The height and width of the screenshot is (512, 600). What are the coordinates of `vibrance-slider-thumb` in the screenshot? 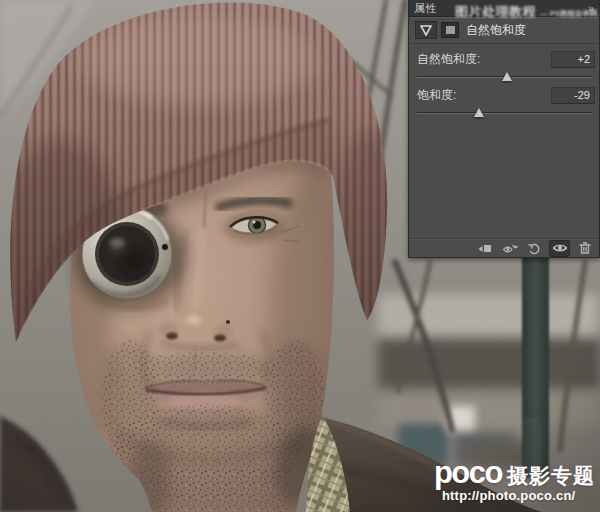 It's located at (507, 76).